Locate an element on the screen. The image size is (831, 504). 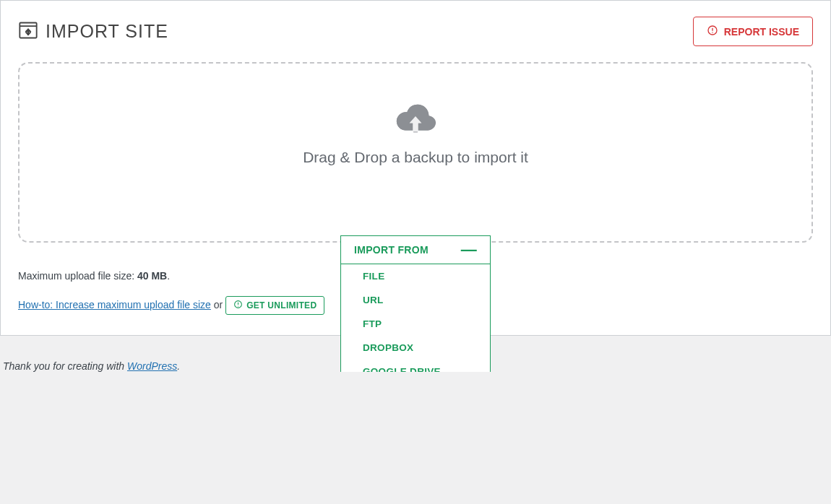
import-from-option-ftp: FTP is located at coordinates (416, 323).